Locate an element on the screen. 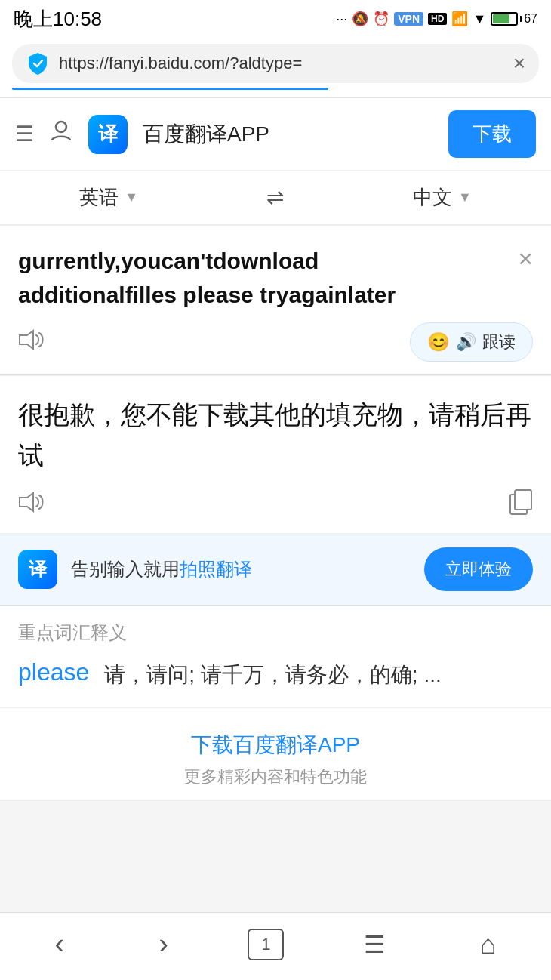  back-button: ‹ is located at coordinates (60, 944).